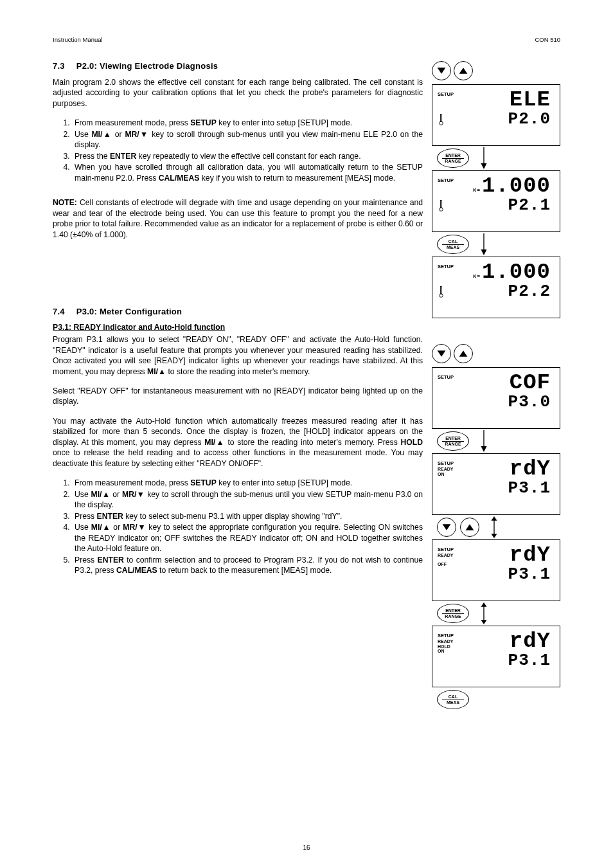 Image resolution: width=613 pixels, height=868 pixels. What do you see at coordinates (247, 140) in the screenshot?
I see `step: Use MI/▲ or MR/▼ key to scroll through s…` at bounding box center [247, 140].